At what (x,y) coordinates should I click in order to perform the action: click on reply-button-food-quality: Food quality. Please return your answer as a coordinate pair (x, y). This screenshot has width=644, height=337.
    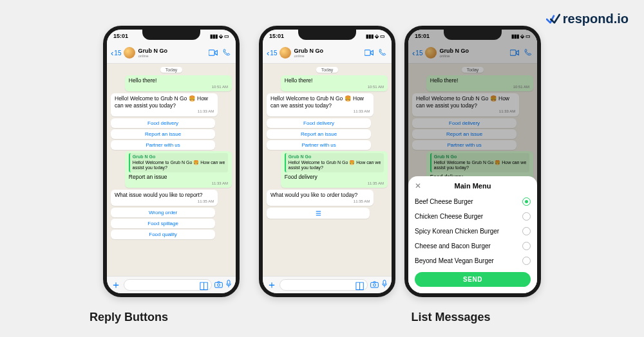
    Looking at the image, I should click on (163, 234).